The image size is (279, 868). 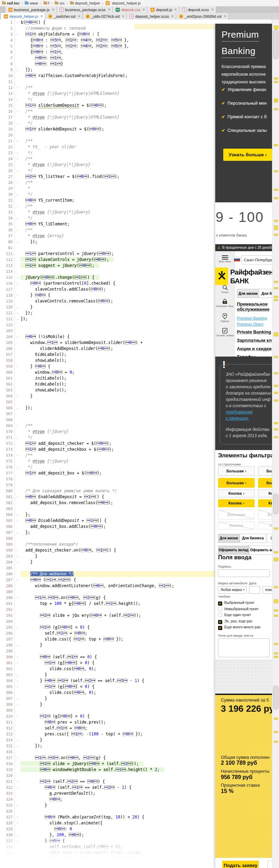 I want to click on checked-checkbox-icon: ✔, so click(x=220, y=622).